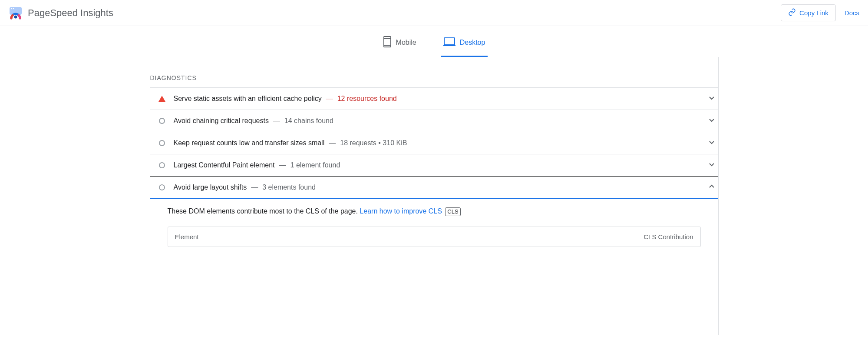 This screenshot has height=347, width=868. Describe the element at coordinates (472, 43) in the screenshot. I see `tab-desktop-label: Desktop` at that location.